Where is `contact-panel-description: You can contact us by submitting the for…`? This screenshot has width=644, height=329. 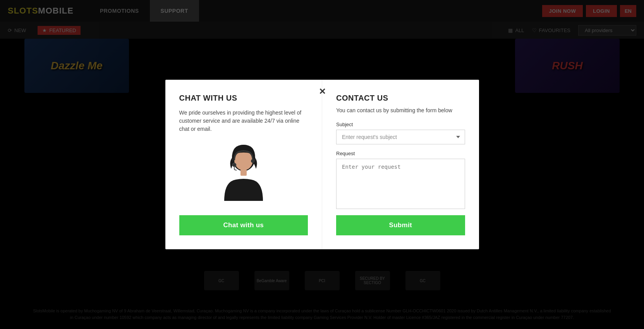
contact-panel-description: You can contact us by submitting the for… is located at coordinates (400, 111).